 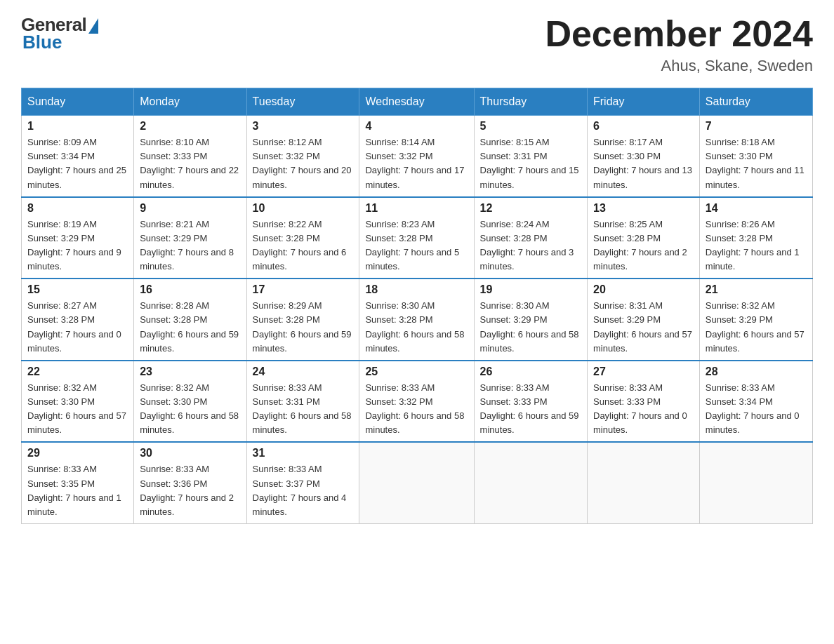 What do you see at coordinates (190, 320) in the screenshot?
I see `table-row: 16 Sunrise: 8:28 AMSunset: 3:28 PMDaylig…` at bounding box center [190, 320].